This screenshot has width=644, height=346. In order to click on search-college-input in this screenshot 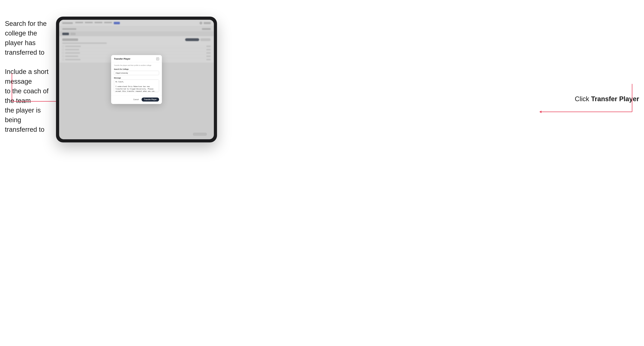, I will do `click(136, 73)`.